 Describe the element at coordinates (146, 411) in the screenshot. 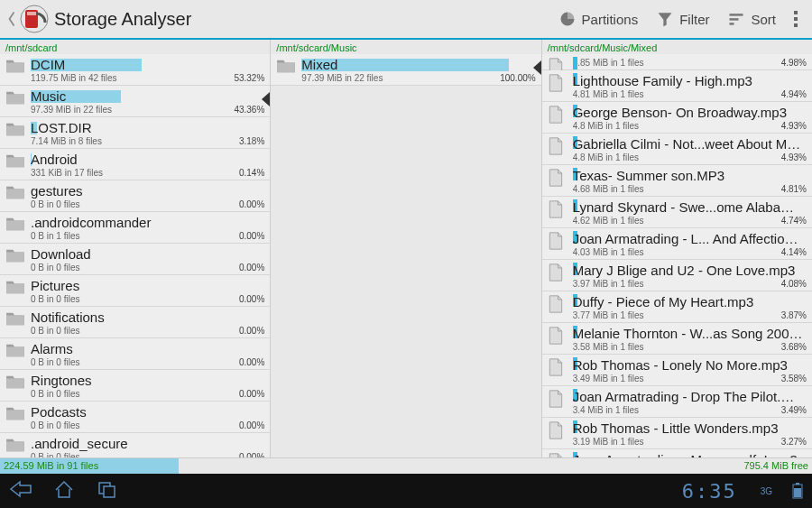

I see `item-name: Podcasts` at that location.